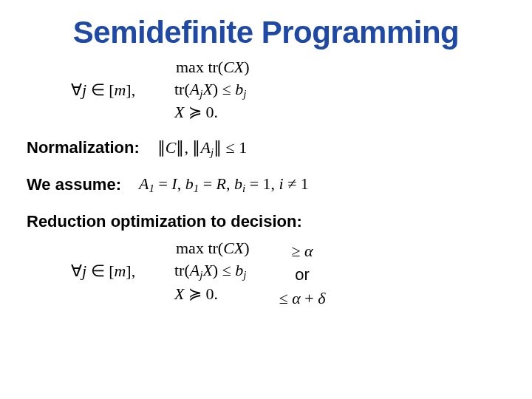 The width and height of the screenshot is (532, 399). What do you see at coordinates (303, 299) in the screenshot?
I see `alpha-lower: ≤ α + δ` at bounding box center [303, 299].